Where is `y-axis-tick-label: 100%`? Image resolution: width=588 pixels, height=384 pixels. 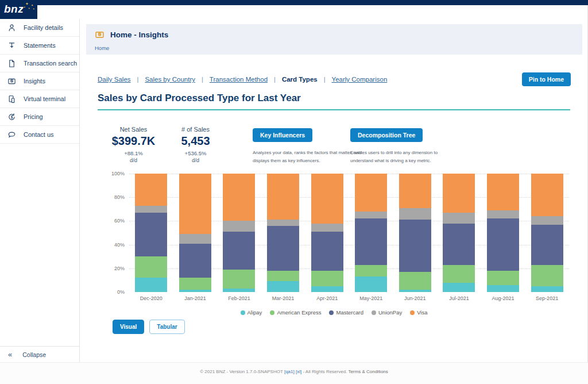 y-axis-tick-label: 100% is located at coordinates (118, 174).